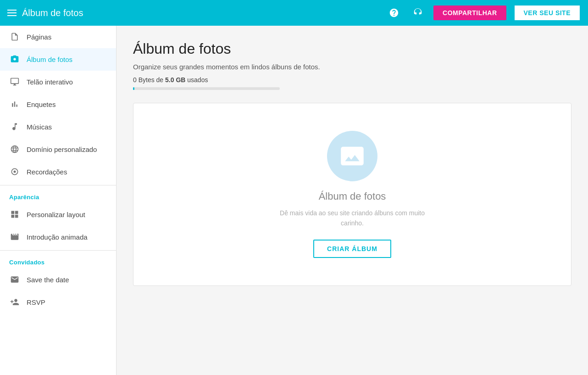  I want to click on page-title: Álbum de fotos, so click(352, 49).